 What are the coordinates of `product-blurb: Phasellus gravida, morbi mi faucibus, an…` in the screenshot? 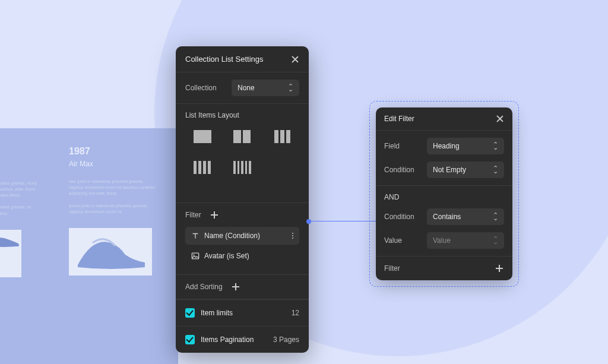 It's located at (20, 189).